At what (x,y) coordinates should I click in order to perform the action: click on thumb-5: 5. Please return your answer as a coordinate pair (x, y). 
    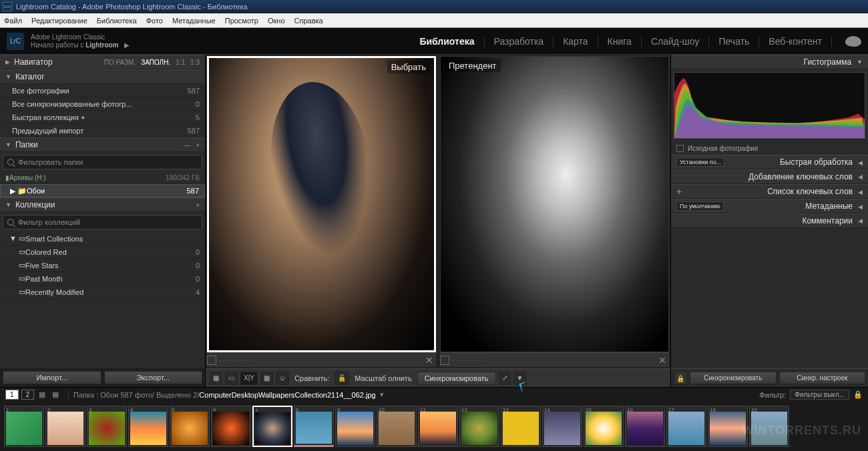
    Looking at the image, I should click on (190, 426).